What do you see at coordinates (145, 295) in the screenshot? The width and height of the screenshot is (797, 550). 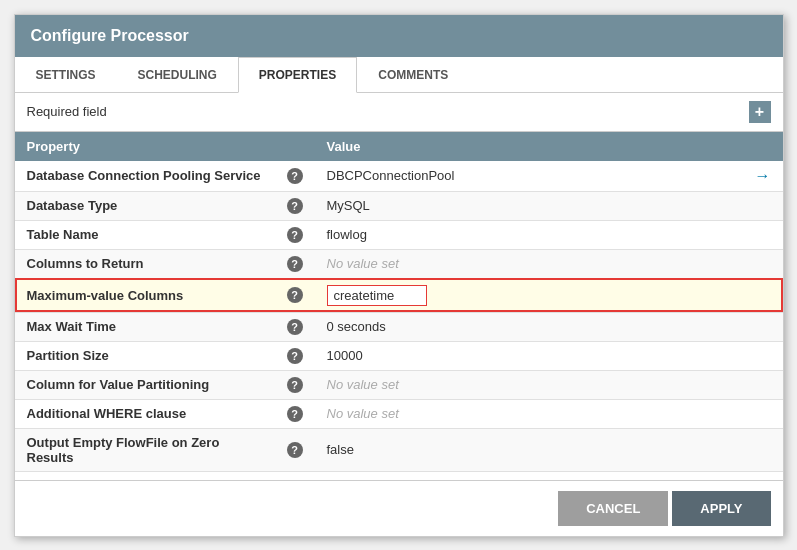 I see `property-name-cell: Maximum-value Columns` at bounding box center [145, 295].